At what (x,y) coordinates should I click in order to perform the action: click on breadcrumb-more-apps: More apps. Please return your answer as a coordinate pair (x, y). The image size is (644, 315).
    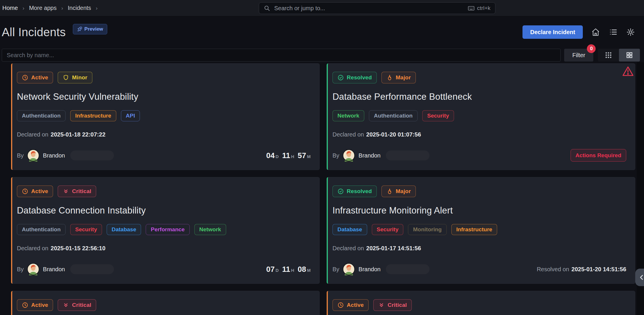
    Looking at the image, I should click on (43, 8).